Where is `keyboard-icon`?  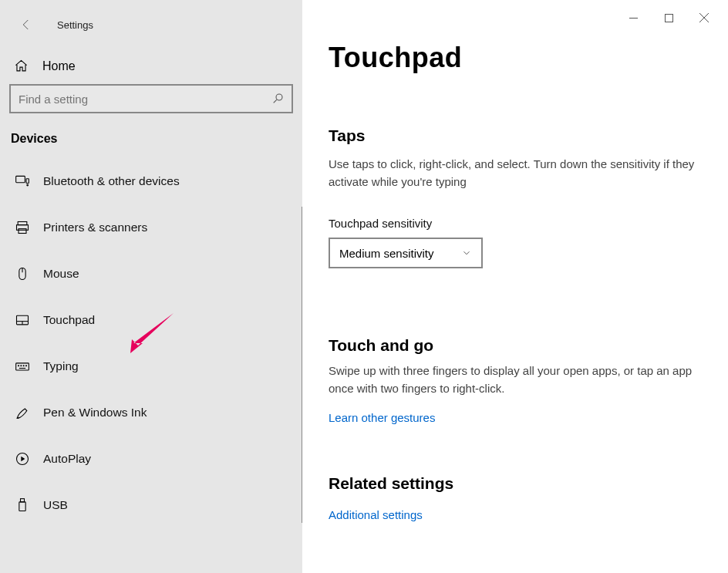 keyboard-icon is located at coordinates (22, 366).